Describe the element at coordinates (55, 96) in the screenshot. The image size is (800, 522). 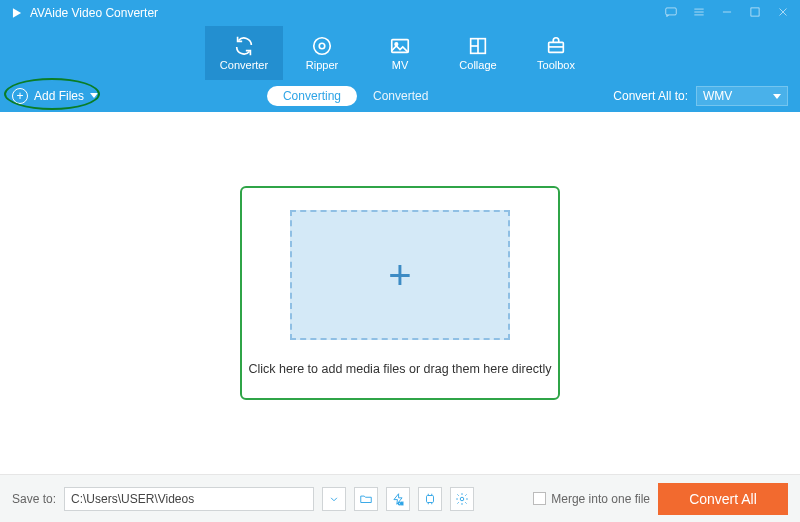
I see `add-files-button: Add Files` at that location.